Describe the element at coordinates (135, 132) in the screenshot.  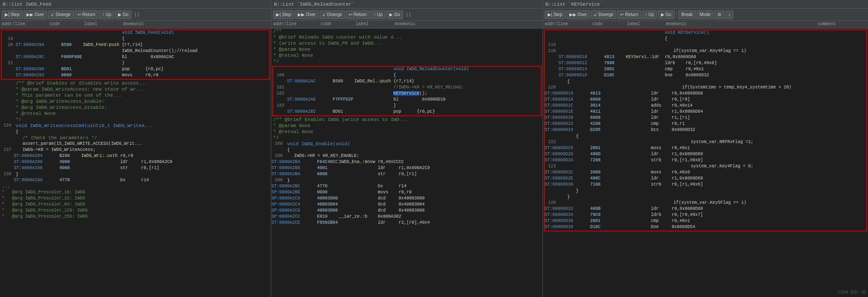
I see `panel1-line-brace134: {` at that location.